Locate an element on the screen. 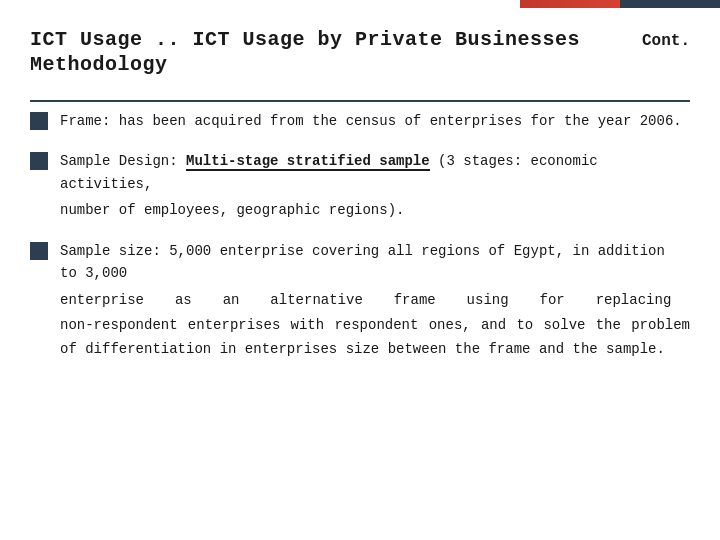 The height and width of the screenshot is (540, 720). bullet-text-3-start: Sample size: 5,000 enterprise covering a… is located at coordinates (375, 262).